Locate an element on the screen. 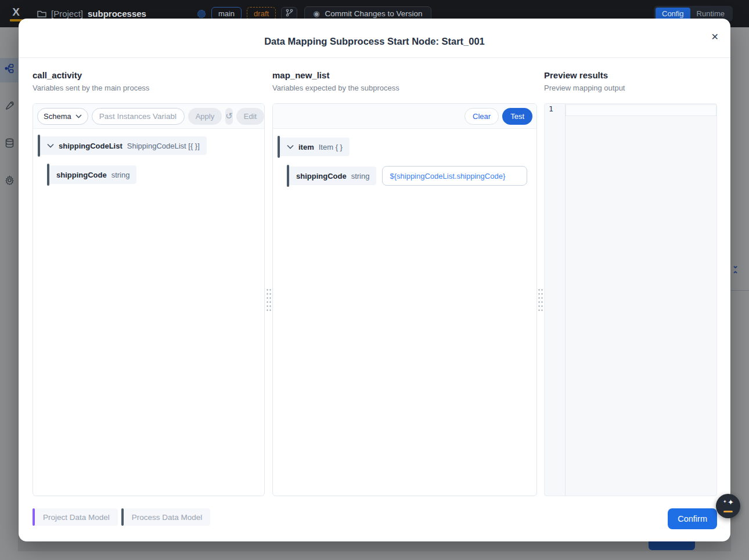 Image resolution: width=749 pixels, height=560 pixels. edit-button: Edit is located at coordinates (250, 116).